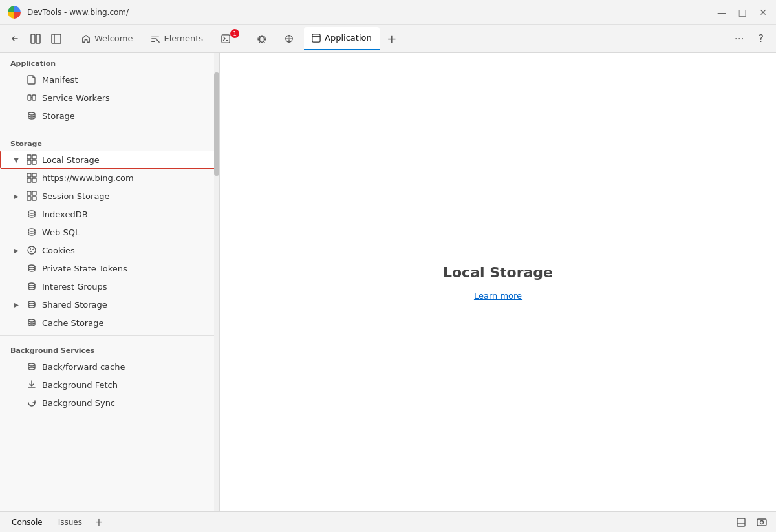  Describe the element at coordinates (32, 323) in the screenshot. I see `cache-storage-icon` at that location.